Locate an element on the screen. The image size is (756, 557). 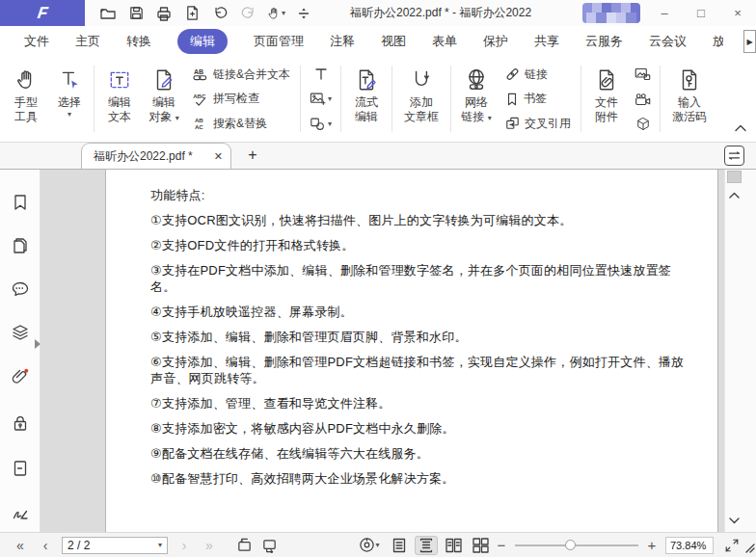
menu-file: 文件 is located at coordinates (37, 41).